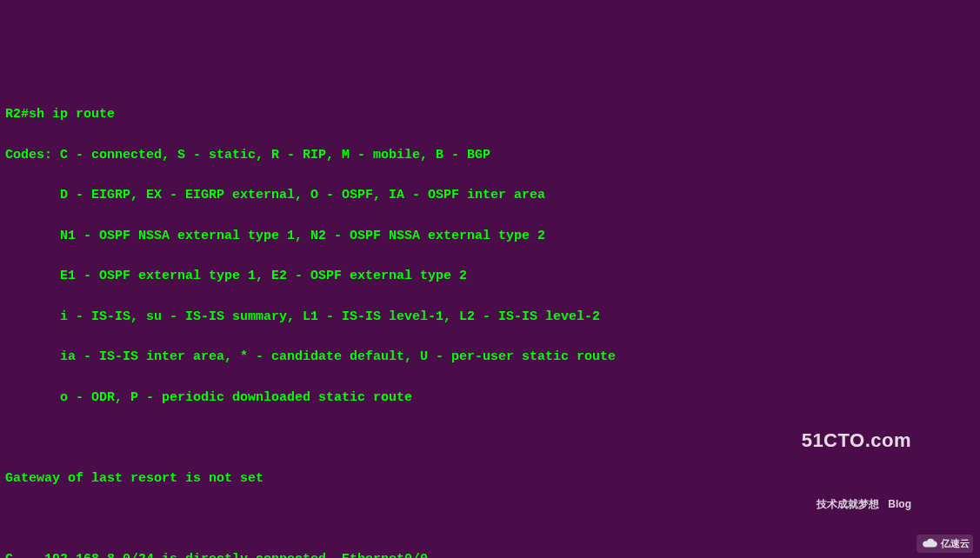  What do you see at coordinates (490, 115) in the screenshot?
I see `terminal-line: R2#sh ip route` at bounding box center [490, 115].